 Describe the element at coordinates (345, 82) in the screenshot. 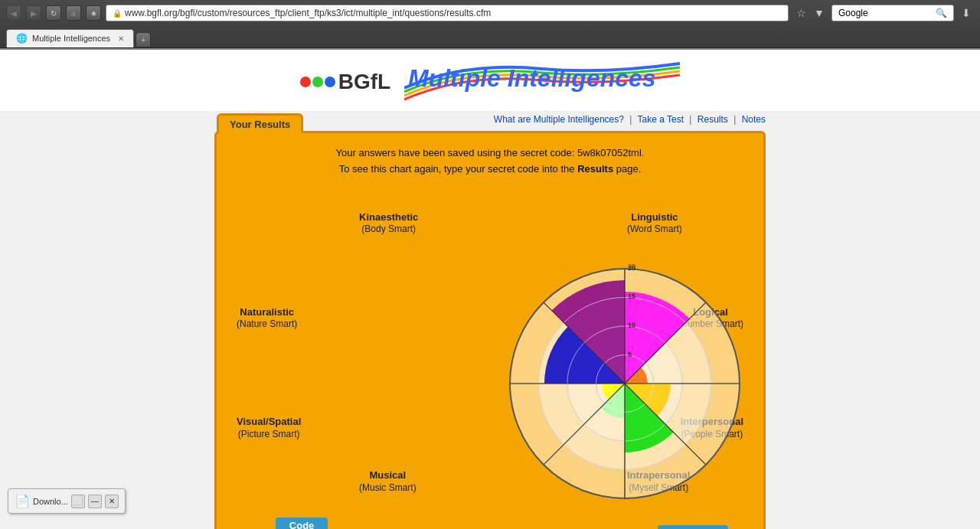

I see `bgfl-logo: BGfL` at that location.